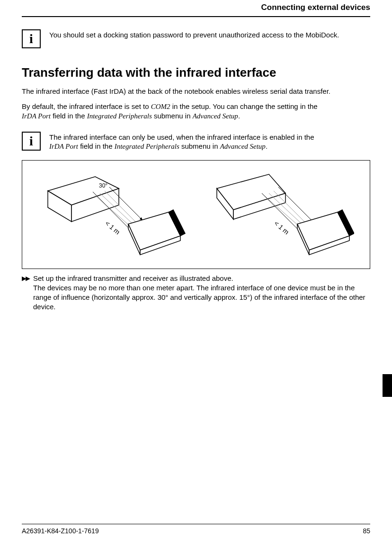 Image resolution: width=392 pixels, height=547 pixels. What do you see at coordinates (387, 386) in the screenshot?
I see `thumb-index-tab` at bounding box center [387, 386].